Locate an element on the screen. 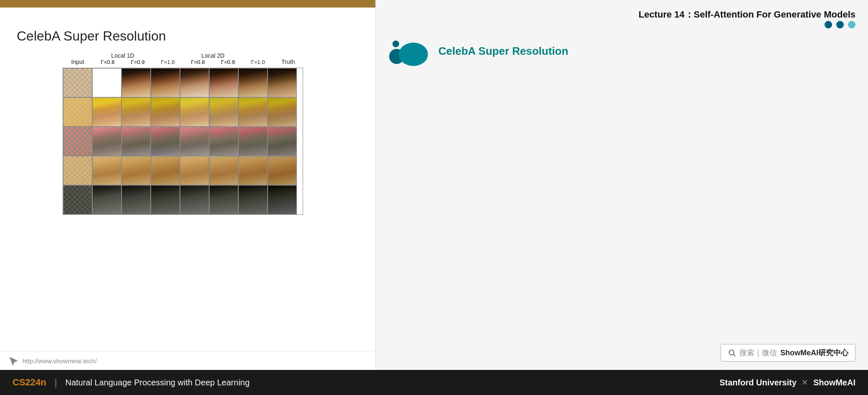 Image resolution: width=868 pixels, height=395 pixels. column-headers: Input Local 1D Γ=0.8 Γ=0.9 Γ=1.0 Local 2… is located at coordinates (210, 59).